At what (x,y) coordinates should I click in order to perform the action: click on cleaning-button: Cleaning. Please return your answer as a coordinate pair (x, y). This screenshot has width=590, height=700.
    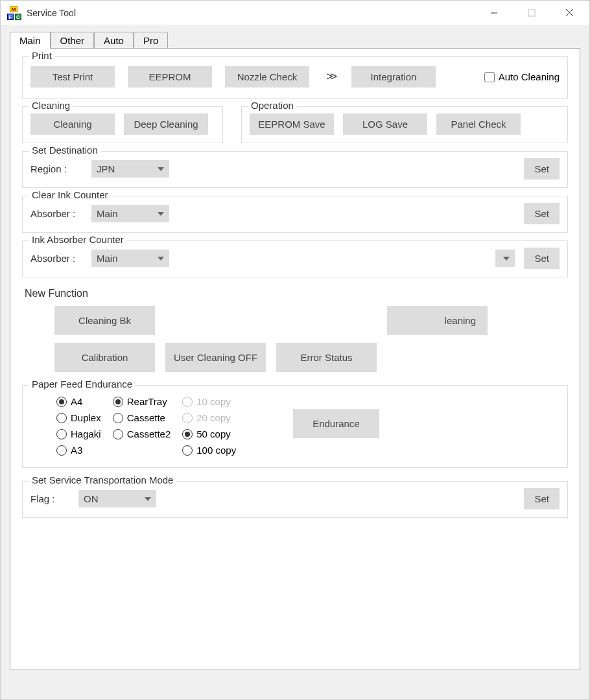
    Looking at the image, I should click on (73, 124).